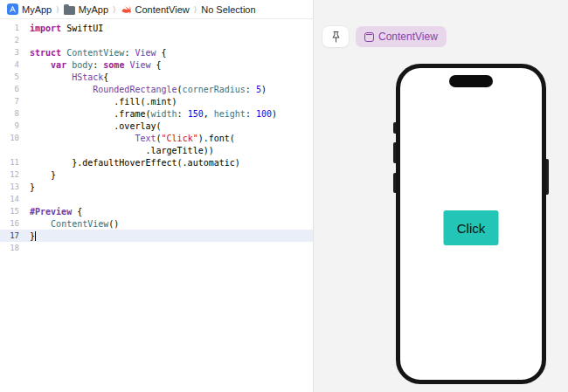  I want to click on code-line: 1import SwiftUI, so click(156, 28).